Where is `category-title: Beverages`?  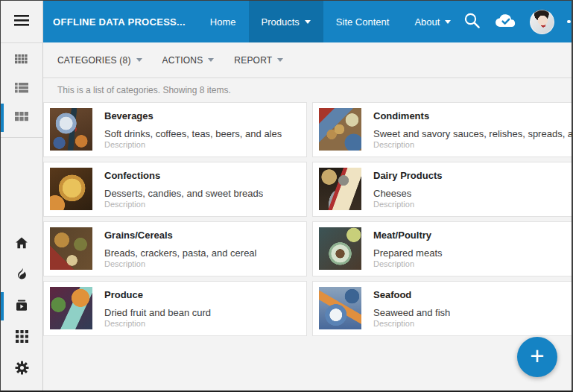 category-title: Beverages is located at coordinates (193, 116).